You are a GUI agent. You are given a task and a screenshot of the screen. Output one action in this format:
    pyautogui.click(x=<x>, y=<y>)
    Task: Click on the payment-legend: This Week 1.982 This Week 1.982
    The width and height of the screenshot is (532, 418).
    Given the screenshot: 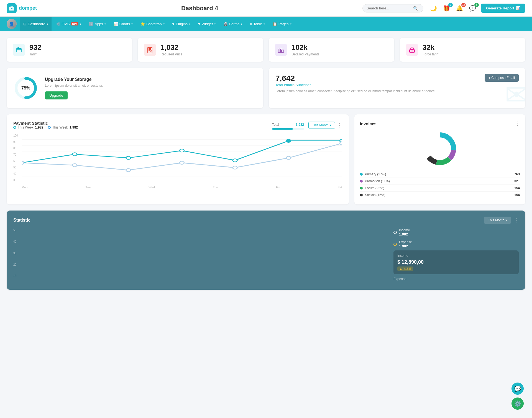 What is the action you would take?
    pyautogui.click(x=45, y=127)
    